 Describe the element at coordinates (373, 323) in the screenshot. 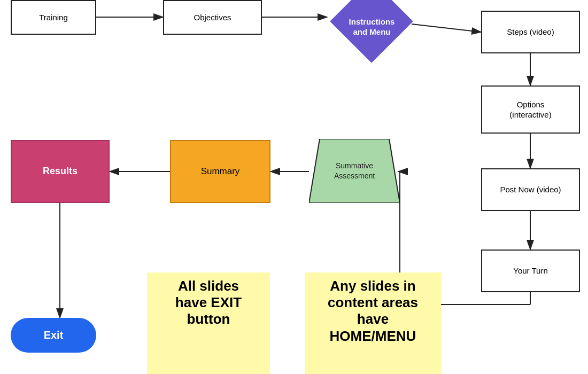

I see `note-any-slides: Any slides incontent areashaveHOME/MENU` at that location.